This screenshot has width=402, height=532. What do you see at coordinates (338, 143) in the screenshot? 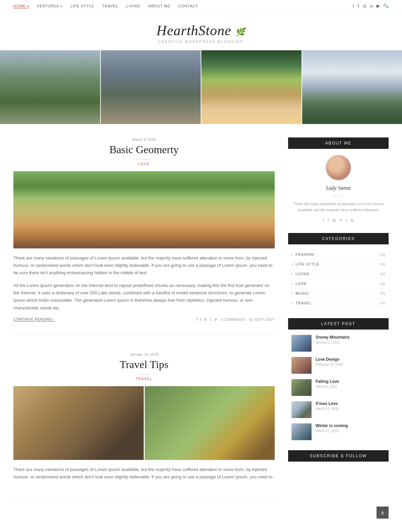
I see `about-me-title: About me` at bounding box center [338, 143].